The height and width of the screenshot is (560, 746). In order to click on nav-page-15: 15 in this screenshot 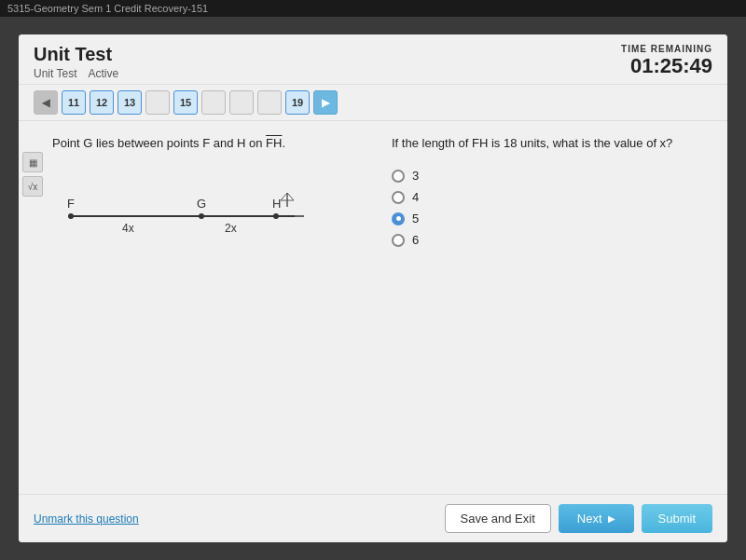, I will do `click(186, 102)`.